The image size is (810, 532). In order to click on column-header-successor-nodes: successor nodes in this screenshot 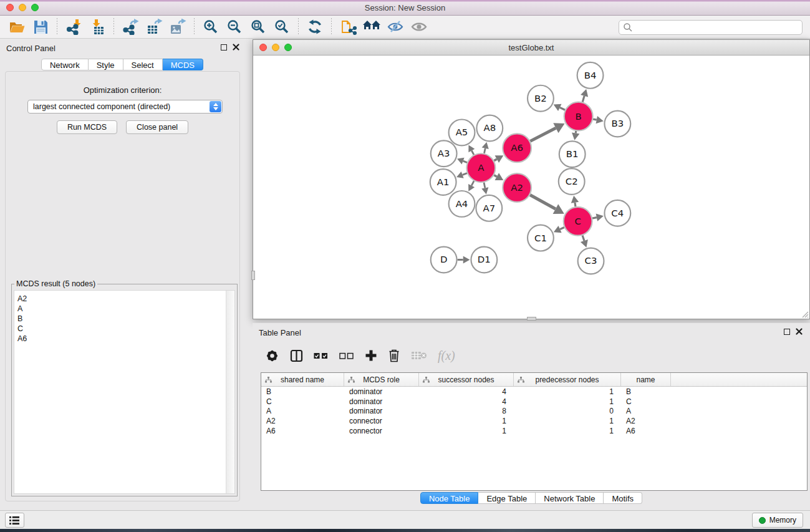, I will do `click(466, 379)`.